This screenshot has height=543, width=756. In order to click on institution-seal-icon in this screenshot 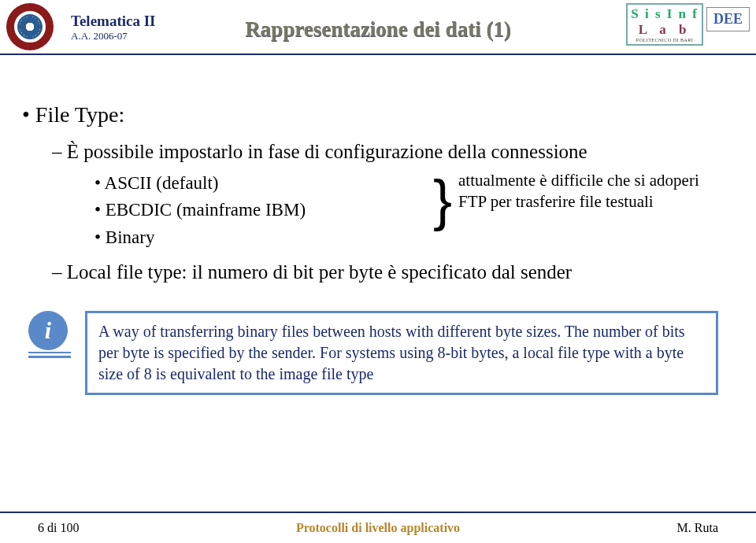, I will do `click(30, 27)`.